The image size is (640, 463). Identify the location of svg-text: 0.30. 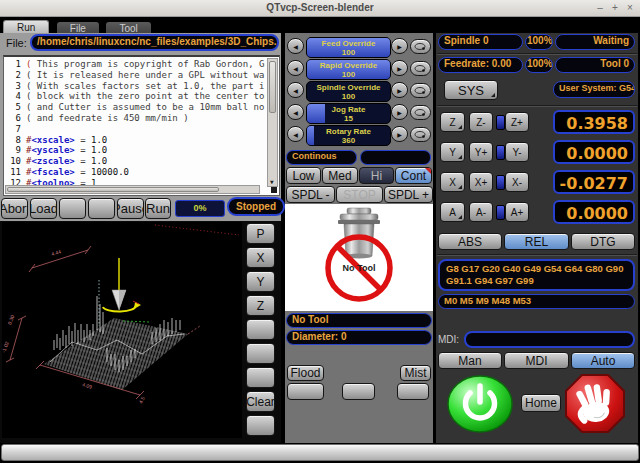
(10, 320).